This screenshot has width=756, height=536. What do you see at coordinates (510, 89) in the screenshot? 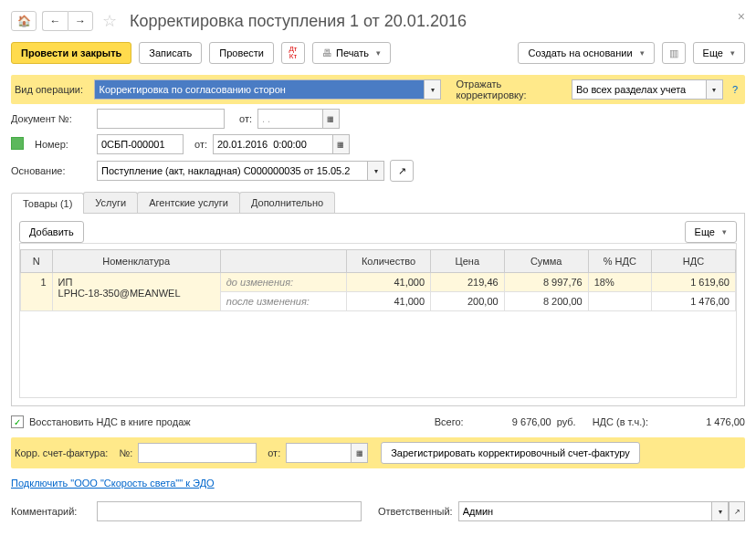
I see `reflect-label: Отражать корректировку:` at bounding box center [510, 89].